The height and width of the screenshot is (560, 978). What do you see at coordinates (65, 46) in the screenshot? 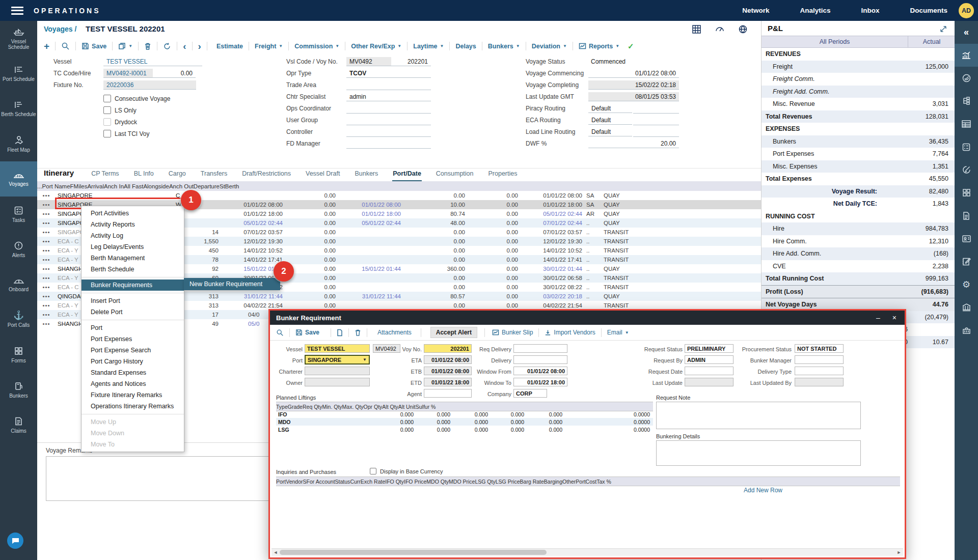
I see `search-icon` at bounding box center [65, 46].